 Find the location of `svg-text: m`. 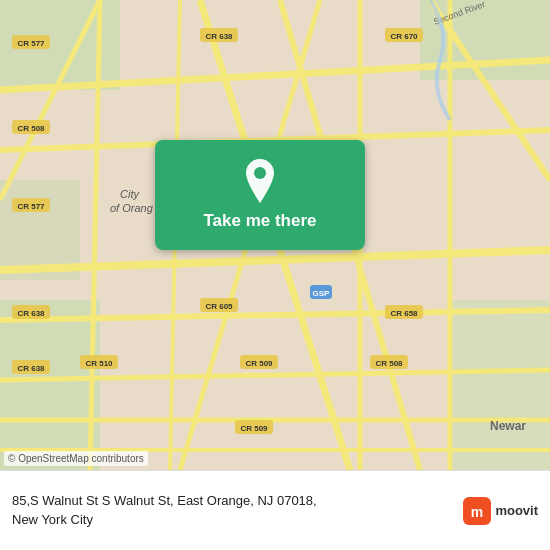

svg-text: m is located at coordinates (477, 512).